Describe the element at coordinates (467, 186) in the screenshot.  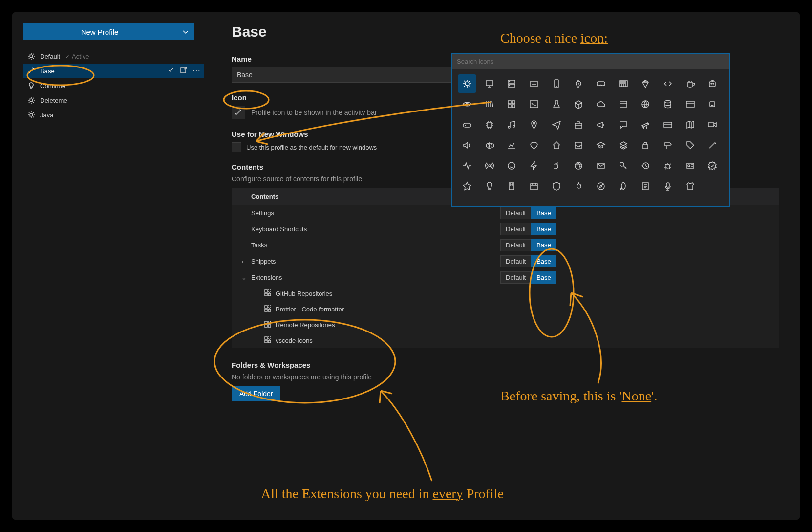
I see `star-icon` at that location.